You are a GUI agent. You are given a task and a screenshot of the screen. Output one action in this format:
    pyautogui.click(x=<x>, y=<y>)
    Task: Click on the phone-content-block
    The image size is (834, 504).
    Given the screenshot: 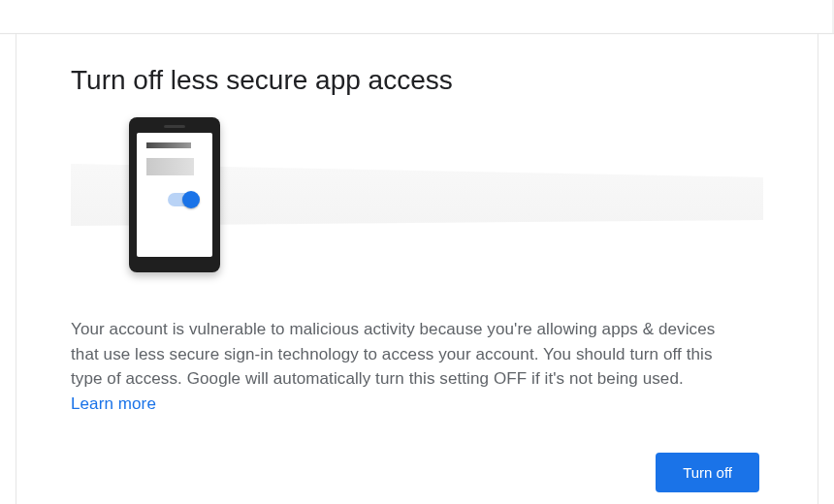 What is the action you would take?
    pyautogui.click(x=171, y=167)
    